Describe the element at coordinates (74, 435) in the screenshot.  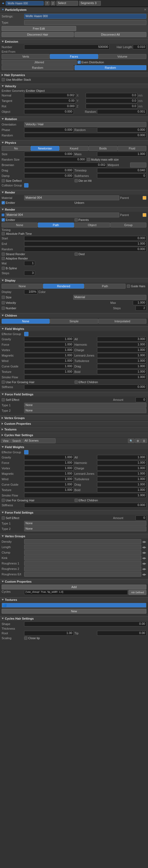
I see `cycles-header: Cycles Hair Settings` at that location.